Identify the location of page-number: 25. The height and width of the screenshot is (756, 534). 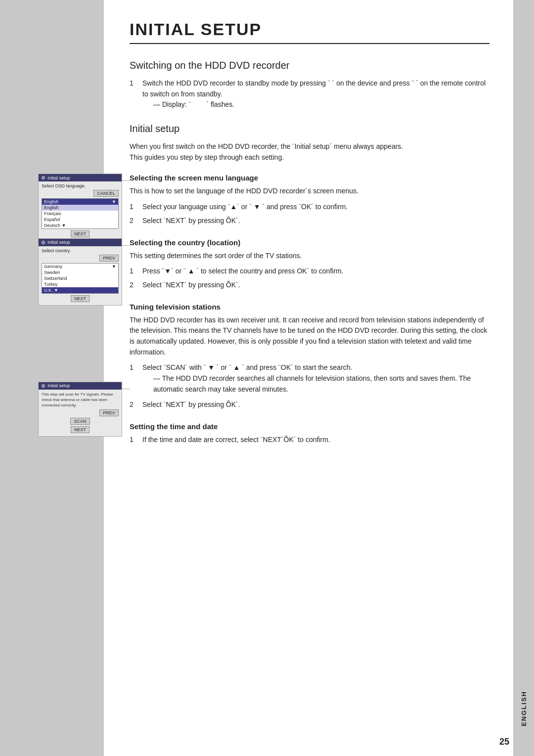
(504, 742).